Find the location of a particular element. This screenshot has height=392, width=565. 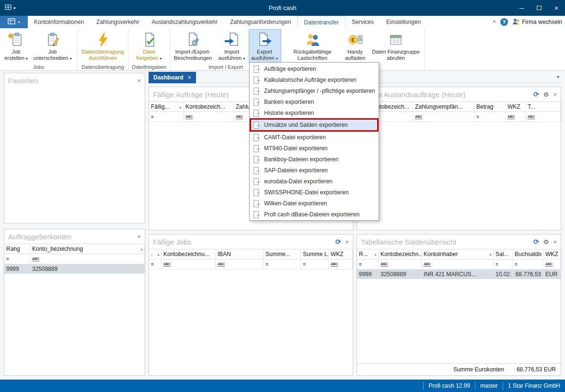

tab-datentransfer: Datentransfer is located at coordinates (321, 22).